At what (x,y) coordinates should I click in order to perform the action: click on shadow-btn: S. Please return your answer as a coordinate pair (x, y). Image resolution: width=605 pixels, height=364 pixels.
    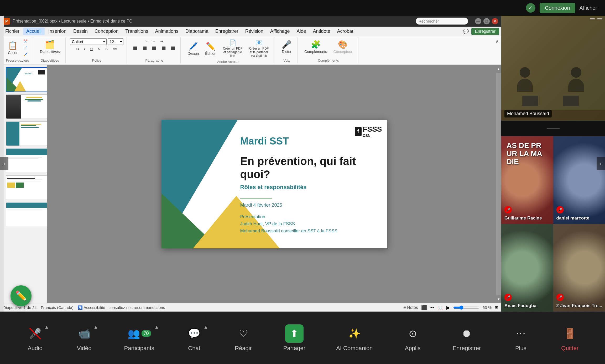
    Looking at the image, I should click on (107, 49).